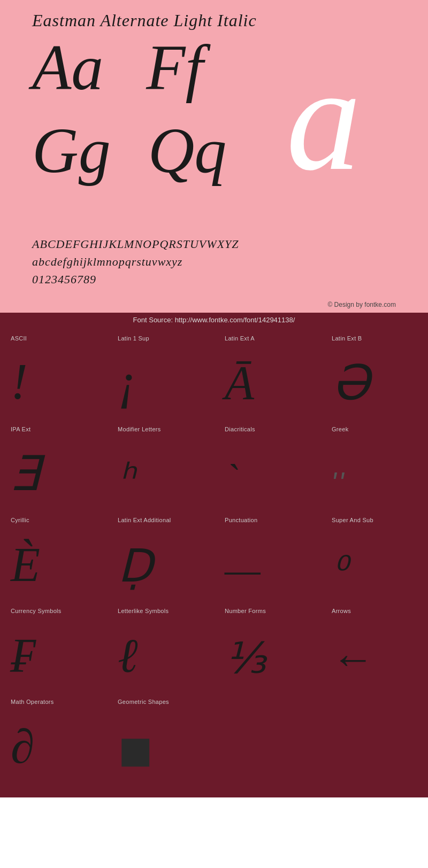 The width and height of the screenshot is (428, 868). I want to click on glyph-char: ◼, so click(135, 749).